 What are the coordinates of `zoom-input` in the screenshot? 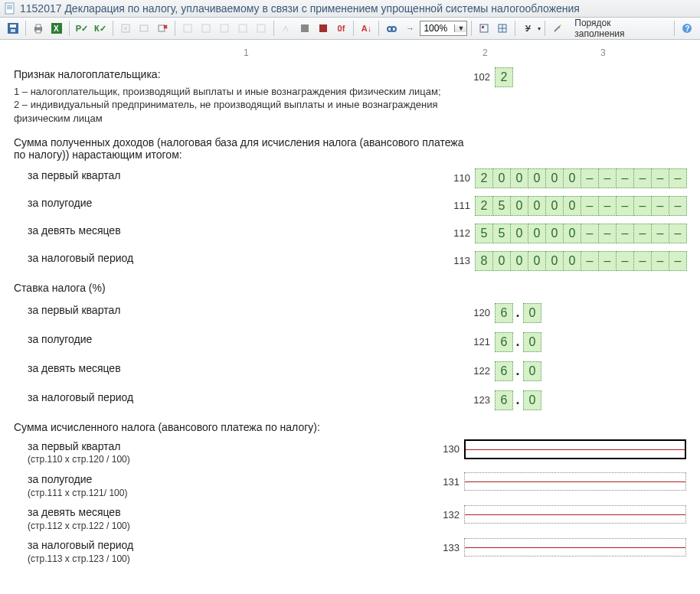 It's located at (437, 28).